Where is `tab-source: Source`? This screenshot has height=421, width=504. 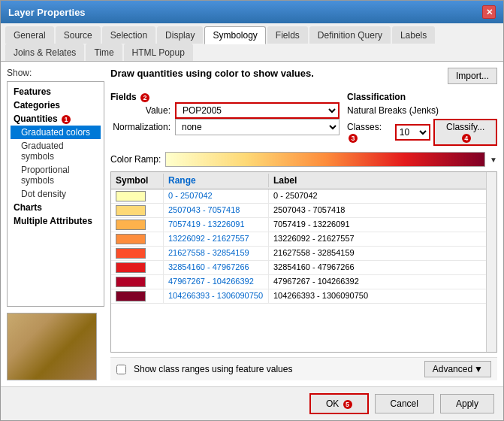 tab-source: Source is located at coordinates (78, 35).